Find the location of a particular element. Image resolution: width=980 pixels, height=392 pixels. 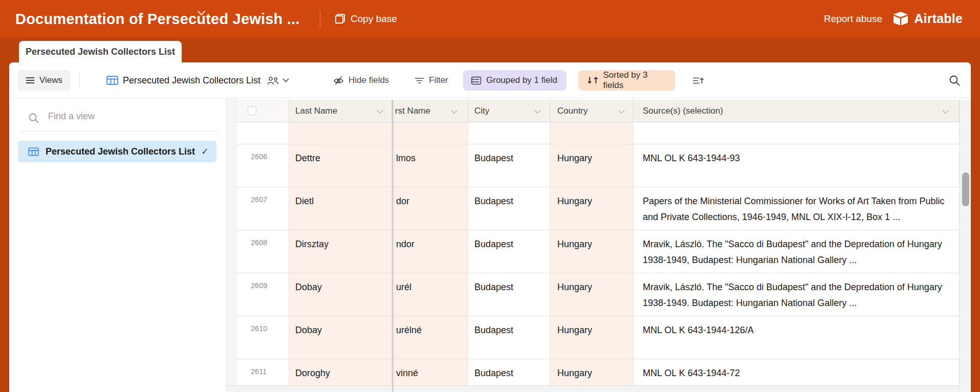

report-abuse-link: Report abuse is located at coordinates (853, 18).